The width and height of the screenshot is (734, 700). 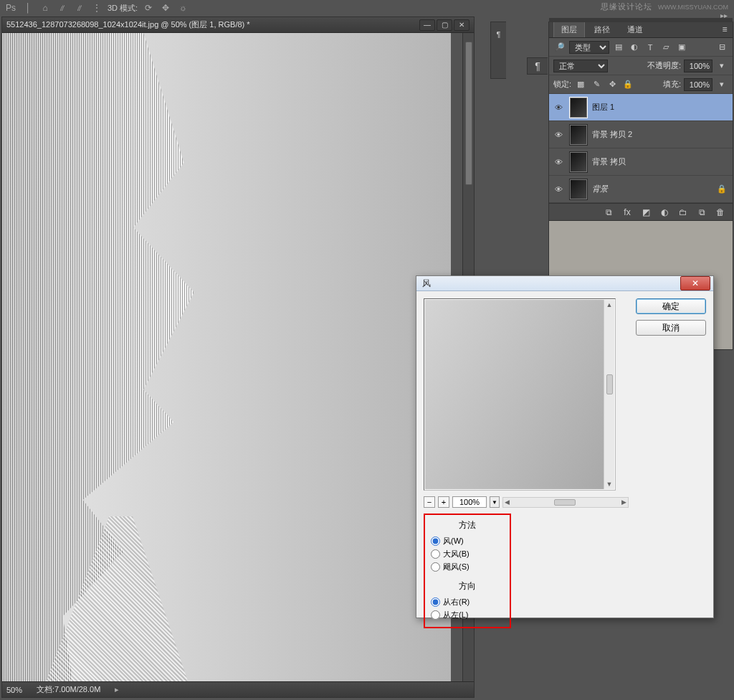 What do you see at coordinates (426, 284) in the screenshot?
I see `dialog-title: 风` at bounding box center [426, 284].